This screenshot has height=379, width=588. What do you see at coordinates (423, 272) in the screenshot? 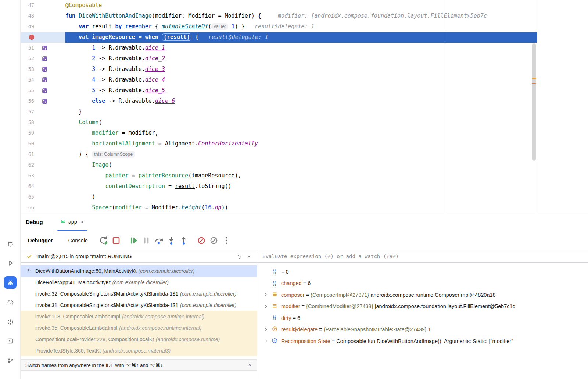
I see `variable-row: 1001= 0` at bounding box center [423, 272].